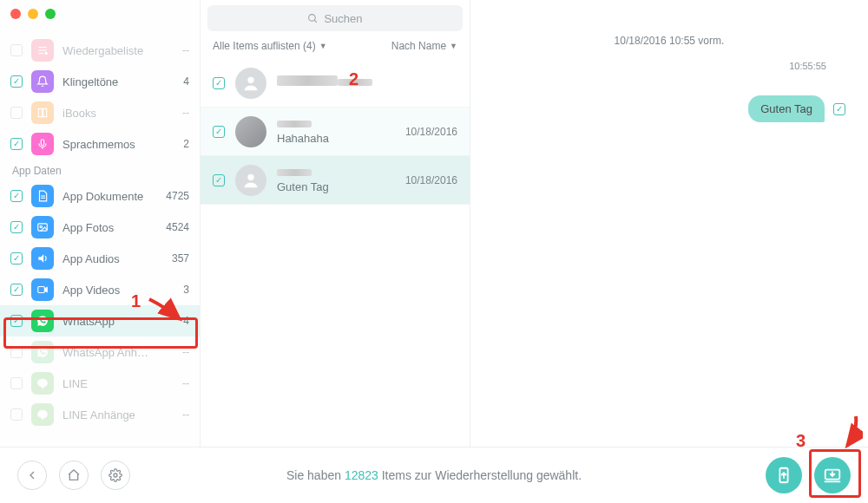 The image size is (868, 503). I want to click on sidebar-item-app-audios: App Audios357, so click(100, 258).